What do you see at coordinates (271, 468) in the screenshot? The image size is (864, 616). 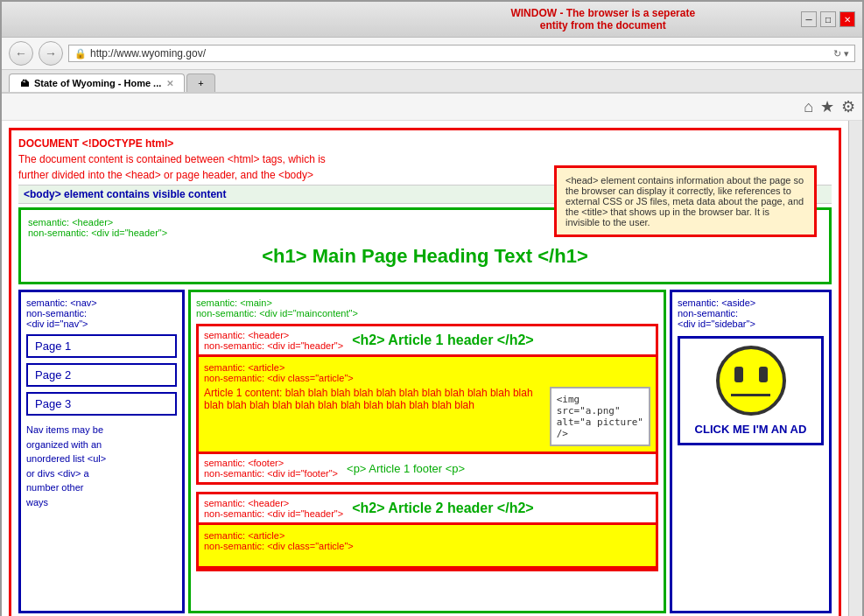 I see `article-1-footer-label: semantic: <footer> non-semantic: <div id…` at bounding box center [271, 468].